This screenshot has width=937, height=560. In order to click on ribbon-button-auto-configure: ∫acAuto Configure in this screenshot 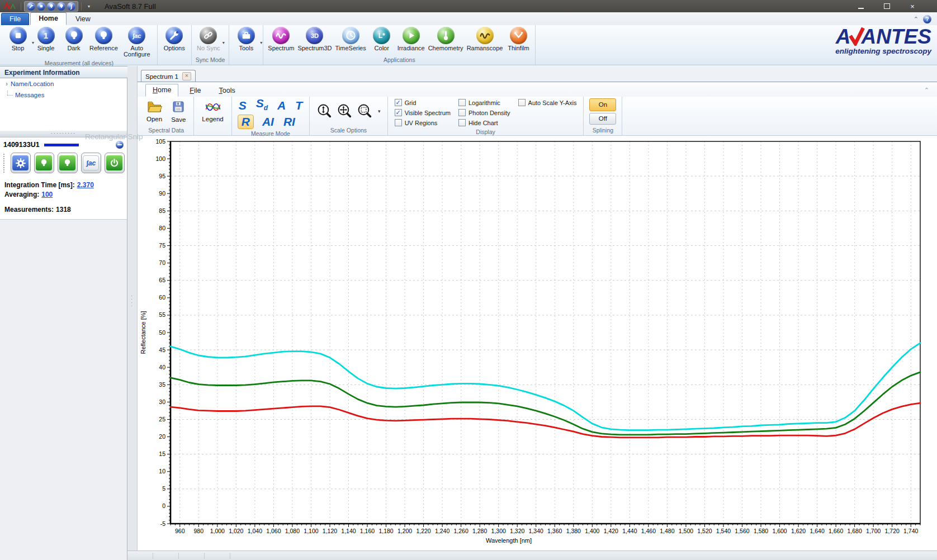, I will do `click(137, 42)`.